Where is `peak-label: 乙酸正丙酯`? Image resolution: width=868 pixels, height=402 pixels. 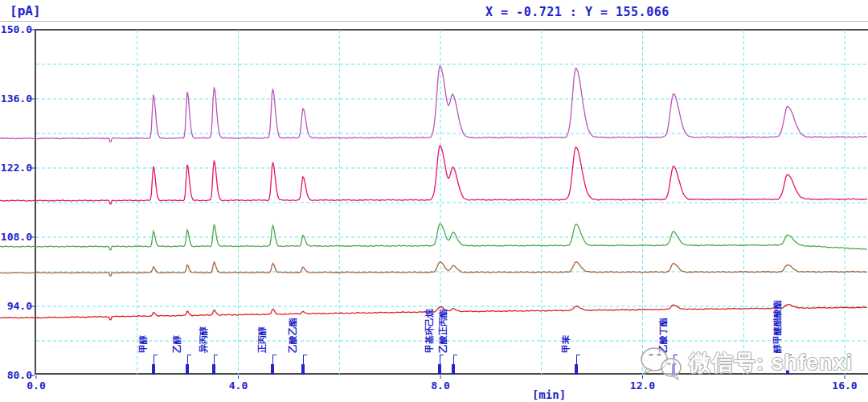
peak-label: 乙酸正丙酯 is located at coordinates (444, 331).